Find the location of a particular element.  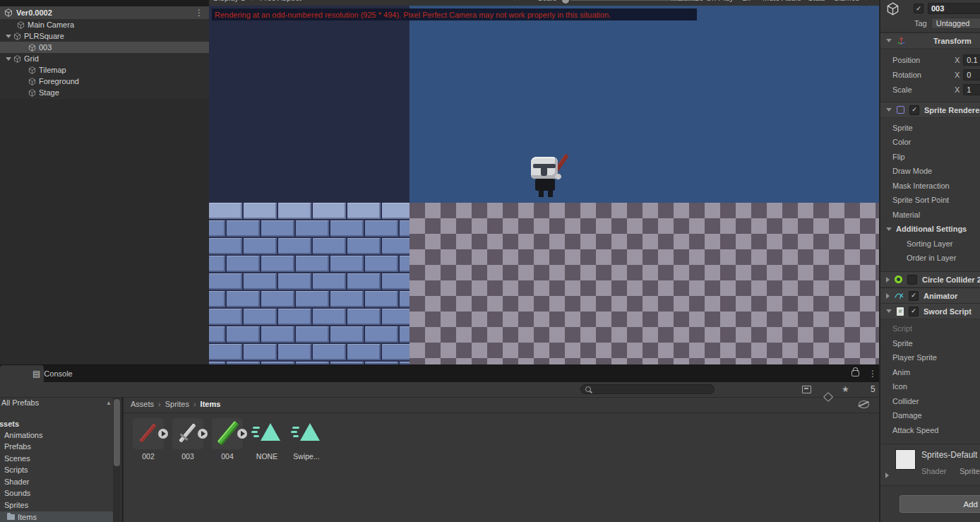

scale-slider-knob is located at coordinates (566, 1).